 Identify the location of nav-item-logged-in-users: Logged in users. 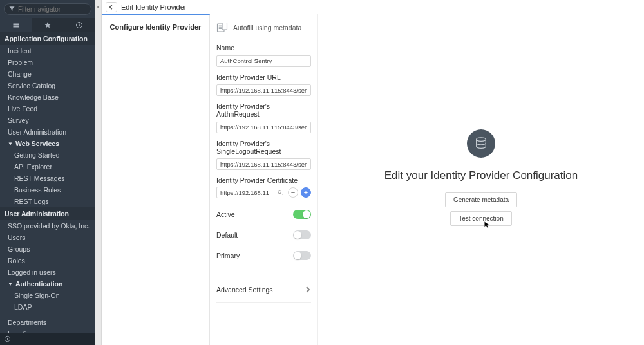
(48, 272).